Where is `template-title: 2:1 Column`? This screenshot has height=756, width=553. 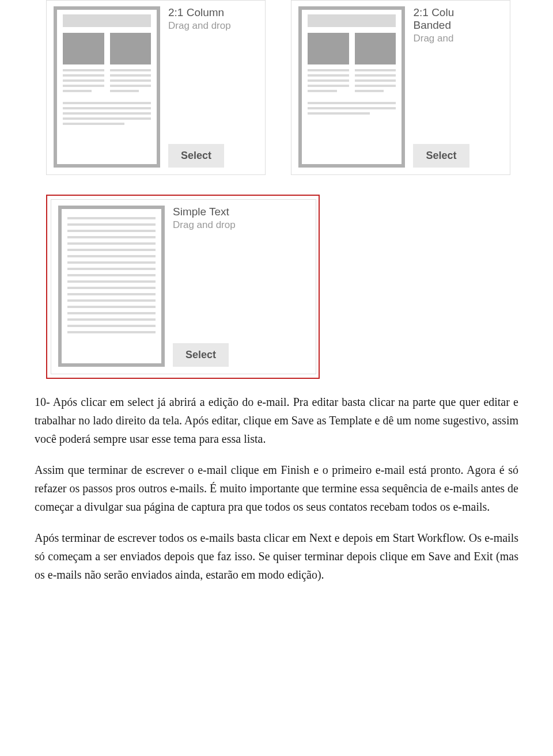
template-title: 2:1 Column is located at coordinates (210, 13).